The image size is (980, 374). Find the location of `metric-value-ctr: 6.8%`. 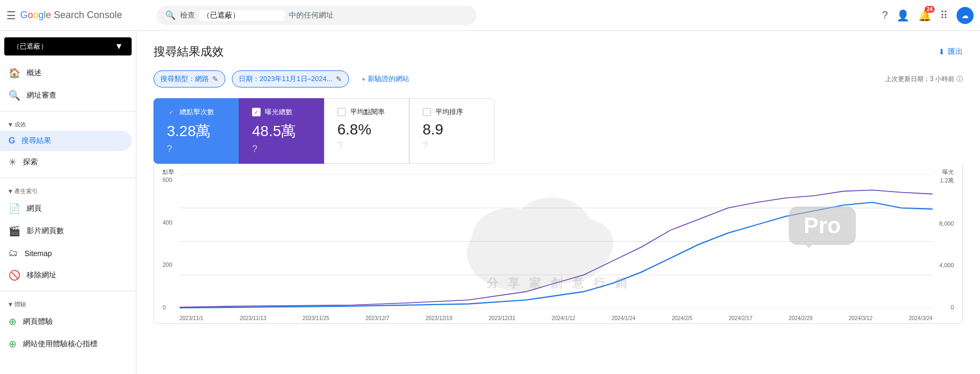

metric-value-ctr: 6.8% is located at coordinates (367, 130).